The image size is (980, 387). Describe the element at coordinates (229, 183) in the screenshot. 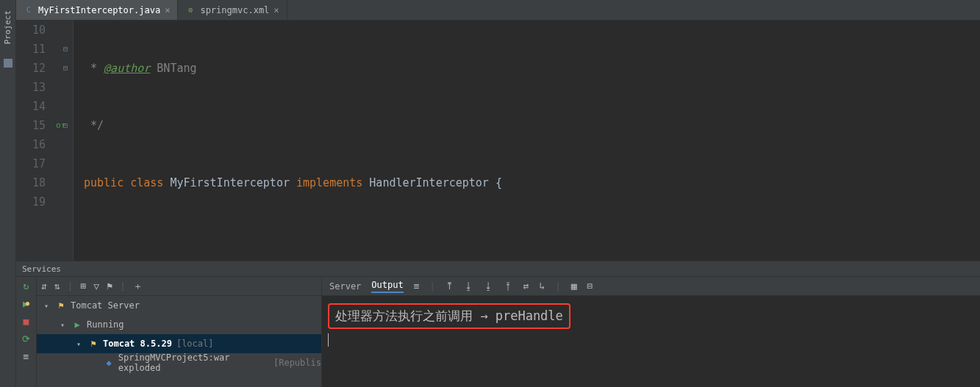

I see `code-text: MyFirstInterceptor` at that location.